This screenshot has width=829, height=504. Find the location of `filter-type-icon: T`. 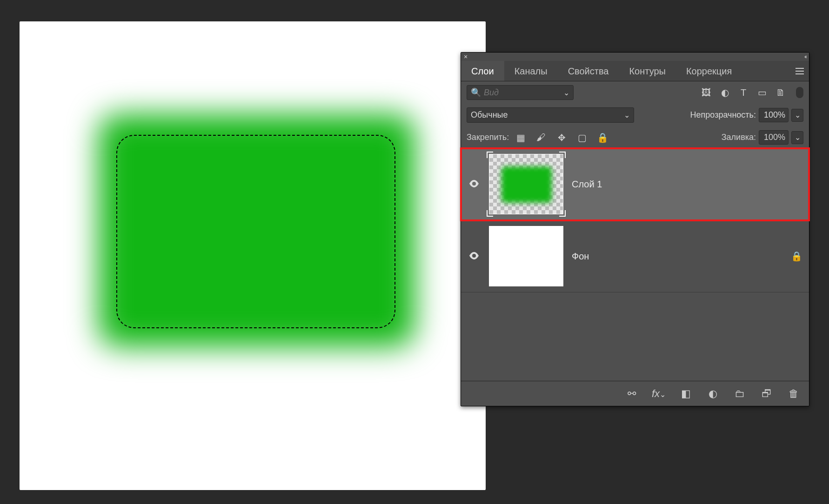

filter-type-icon: T is located at coordinates (743, 93).